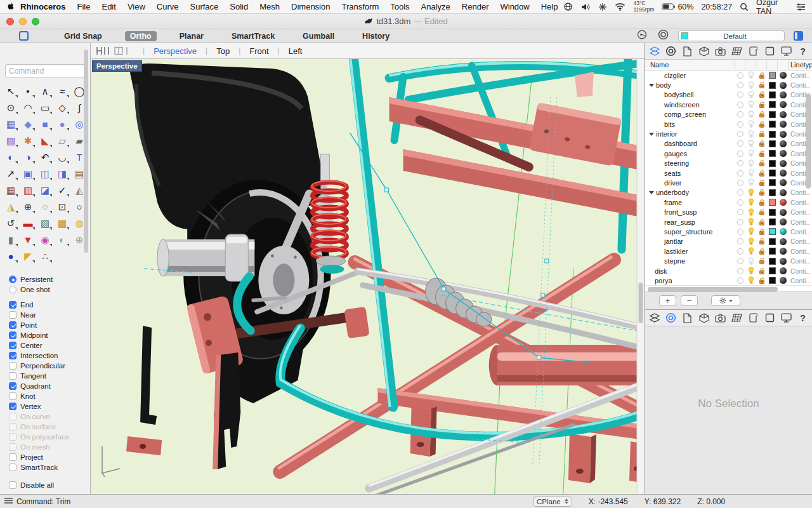  What do you see at coordinates (49, 437) in the screenshot?
I see `osnap-on-polysurface: On polysurface` at bounding box center [49, 437].